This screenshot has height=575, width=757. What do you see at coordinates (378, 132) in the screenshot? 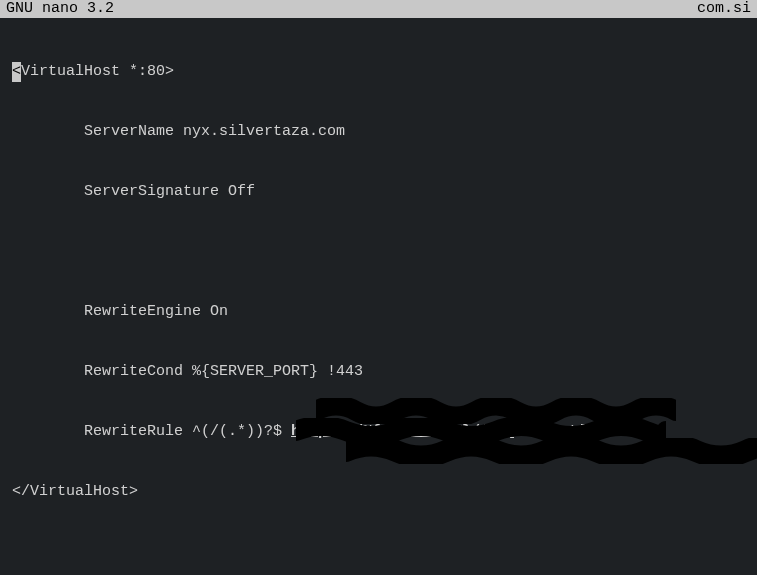
I see `code-line: ServerName nyx.silvertaza.com` at bounding box center [378, 132].